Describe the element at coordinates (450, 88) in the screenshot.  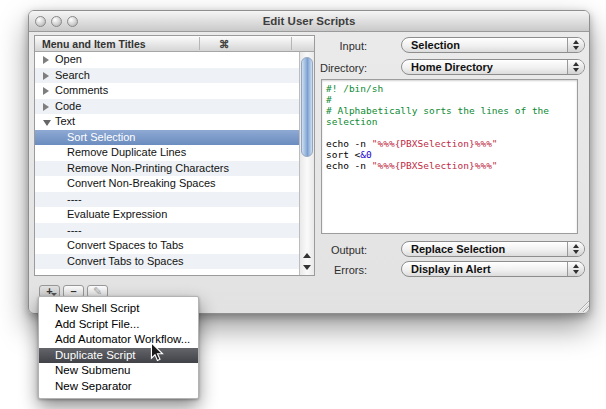
I see `code-line: #! /bin/sh` at that location.